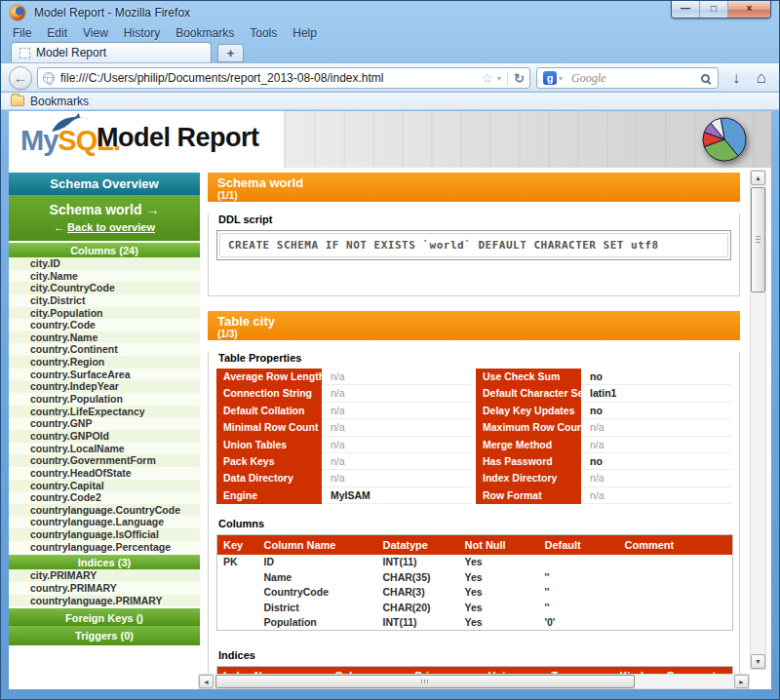  I want to click on vertical-scrollbar: ▲ ▼, so click(759, 419).